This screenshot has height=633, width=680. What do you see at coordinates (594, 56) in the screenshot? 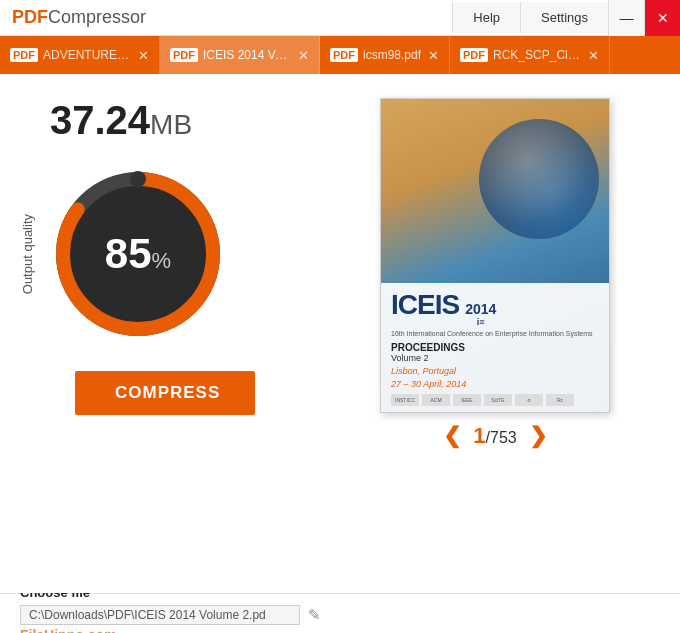
I see `tab-close-rck: ✕` at bounding box center [594, 56].